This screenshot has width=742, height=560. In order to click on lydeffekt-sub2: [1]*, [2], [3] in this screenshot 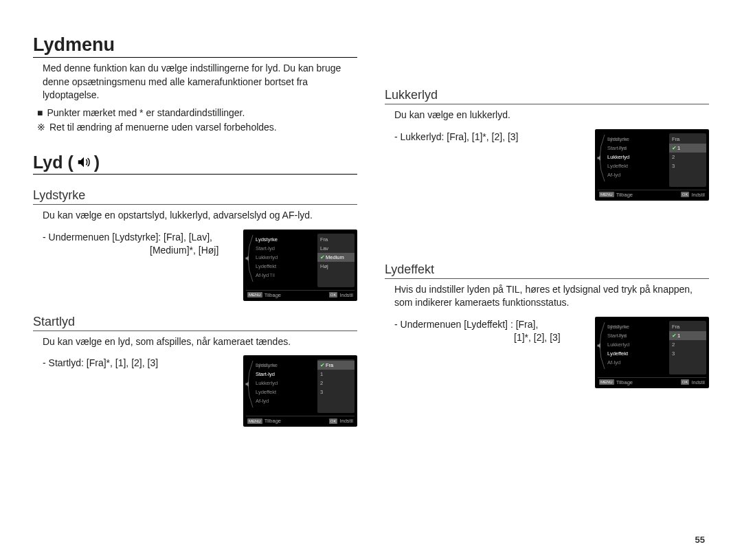, I will do `click(486, 338)`.